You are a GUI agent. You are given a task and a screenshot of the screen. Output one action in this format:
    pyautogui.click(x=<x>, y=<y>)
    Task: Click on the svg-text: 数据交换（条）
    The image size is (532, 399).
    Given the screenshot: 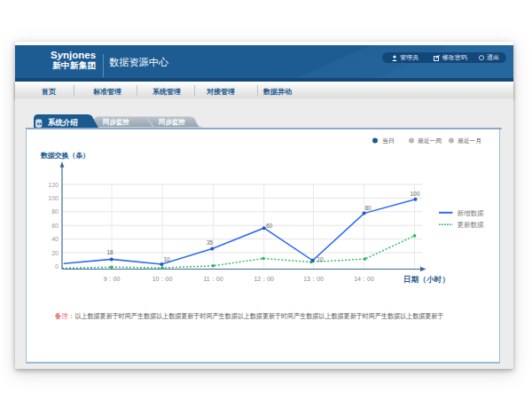 What is the action you would take?
    pyautogui.click(x=65, y=154)
    